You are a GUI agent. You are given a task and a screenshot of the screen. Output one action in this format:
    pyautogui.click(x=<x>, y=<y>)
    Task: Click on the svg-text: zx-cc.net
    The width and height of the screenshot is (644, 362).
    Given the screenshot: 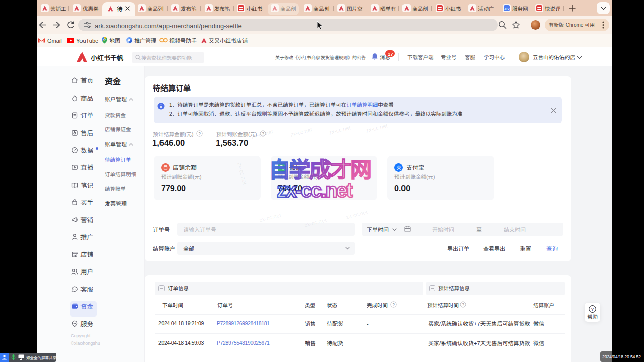 What is the action you would take?
    pyautogui.click(x=315, y=190)
    